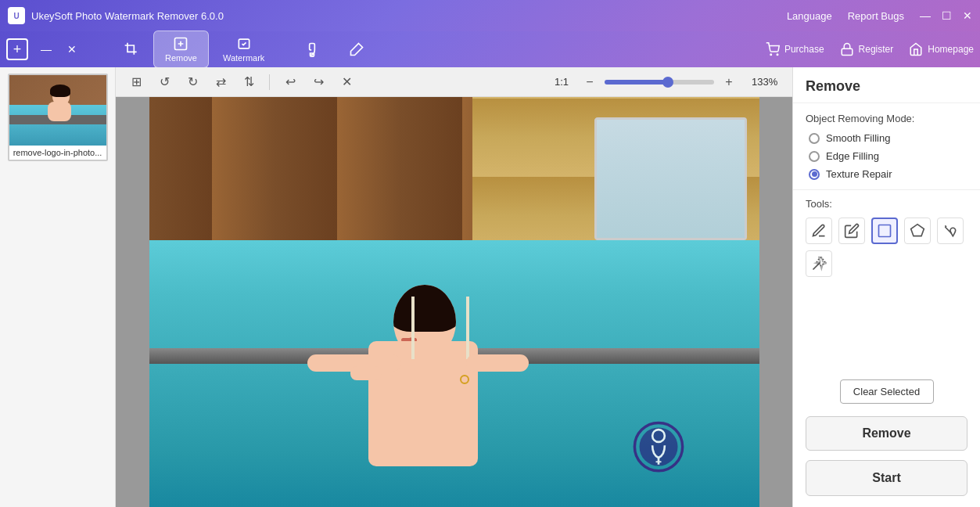 The width and height of the screenshot is (980, 507). Describe the element at coordinates (729, 82) in the screenshot. I see `zoom-in-button: +` at that location.